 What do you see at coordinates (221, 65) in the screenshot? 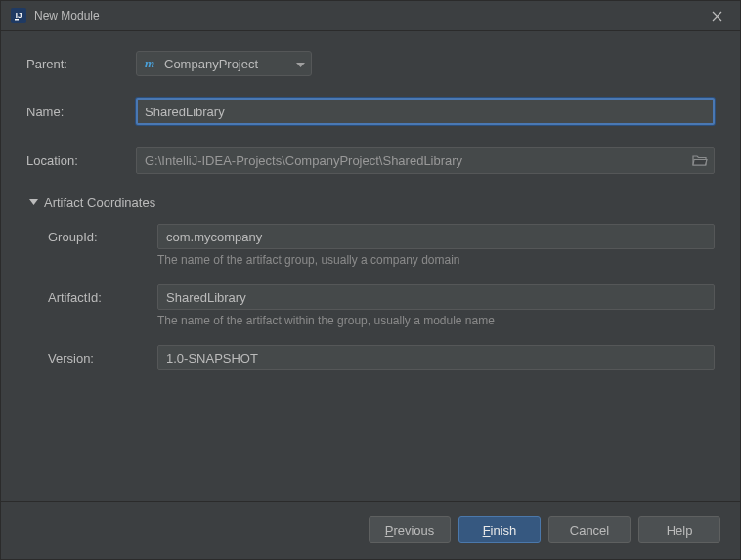
I see `parent-value: CompanyProject` at bounding box center [221, 65].